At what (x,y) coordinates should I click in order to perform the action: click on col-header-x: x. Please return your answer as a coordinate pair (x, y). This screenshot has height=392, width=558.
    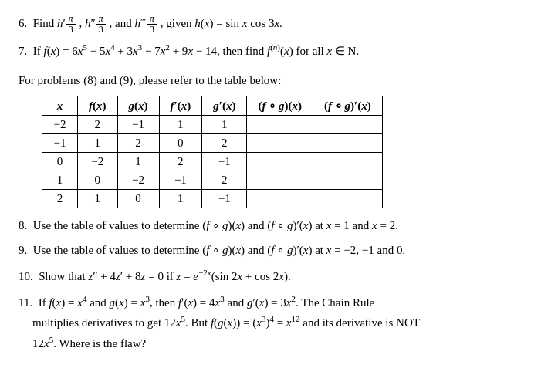
    Looking at the image, I should click on (60, 106).